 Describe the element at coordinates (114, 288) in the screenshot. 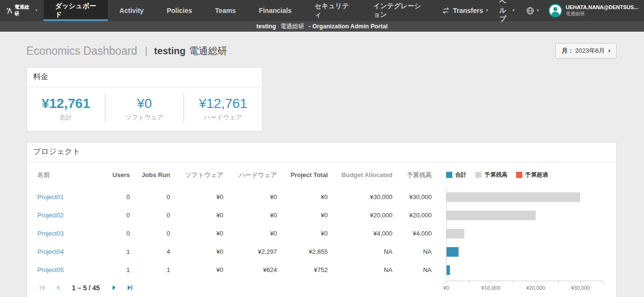

I see `next-page-button` at that location.